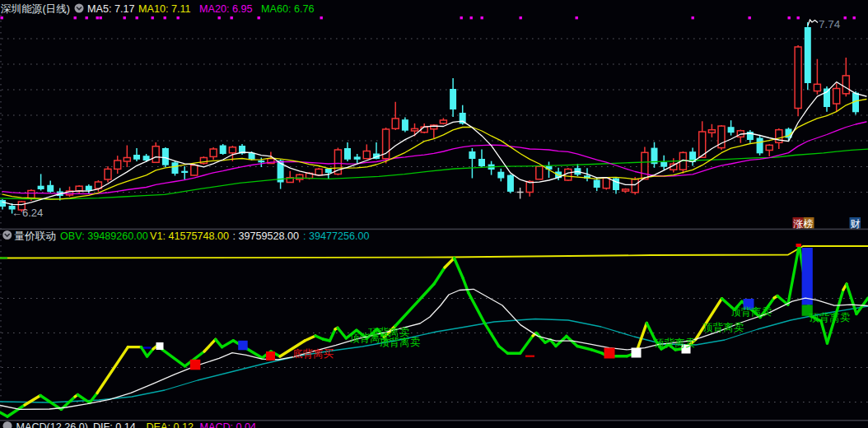 This screenshot has width=868, height=428. I want to click on svg-text: ←6.24, so click(27, 212).